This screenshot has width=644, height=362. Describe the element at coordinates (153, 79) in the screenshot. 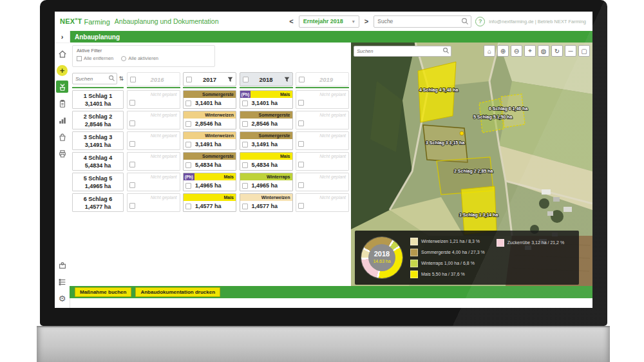

I see `year-header-2016: 2016` at that location.